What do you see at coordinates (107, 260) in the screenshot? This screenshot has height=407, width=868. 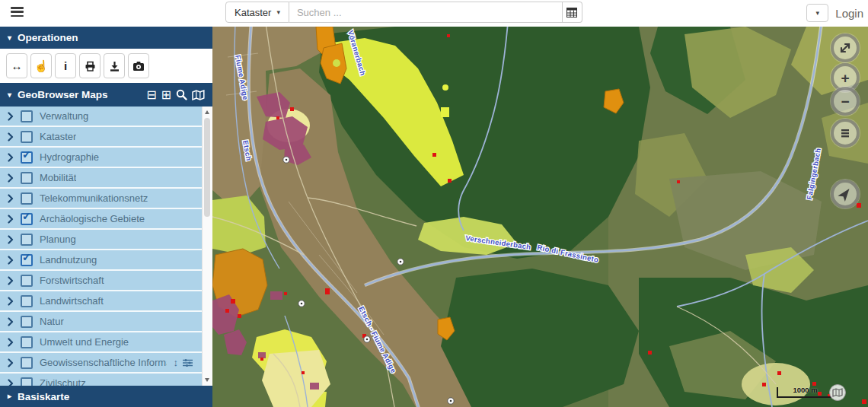 I see `layer-row-landnutzung: ✓ Landnutzung` at bounding box center [107, 260].